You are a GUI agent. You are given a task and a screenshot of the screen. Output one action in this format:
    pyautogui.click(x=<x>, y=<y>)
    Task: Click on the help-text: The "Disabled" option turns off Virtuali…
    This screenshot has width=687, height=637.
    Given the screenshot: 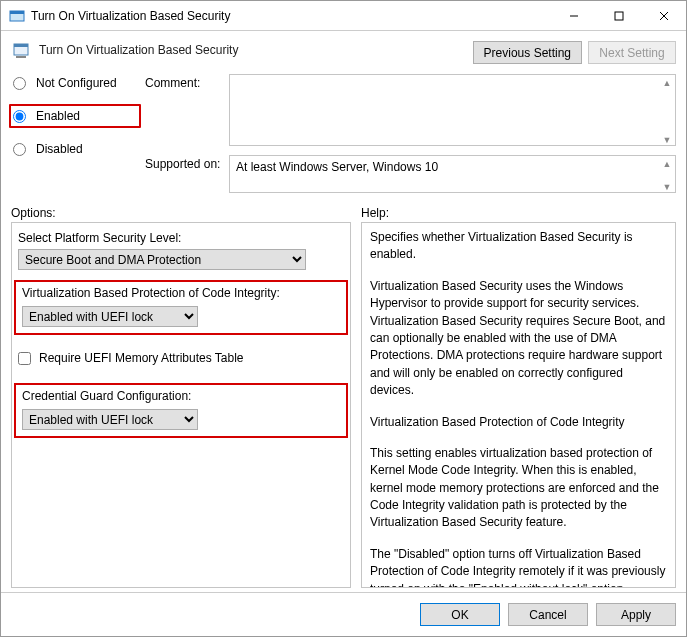 What is the action you would take?
    pyautogui.click(x=518, y=567)
    